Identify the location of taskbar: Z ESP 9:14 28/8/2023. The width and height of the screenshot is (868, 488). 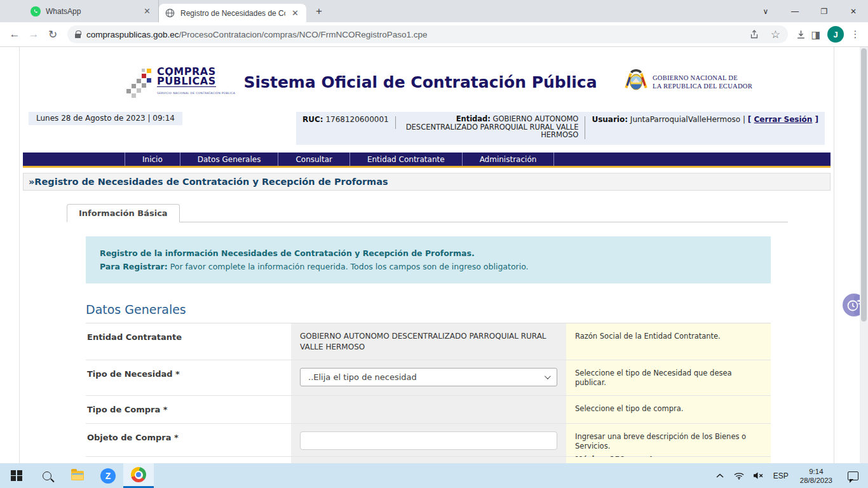
(434, 475).